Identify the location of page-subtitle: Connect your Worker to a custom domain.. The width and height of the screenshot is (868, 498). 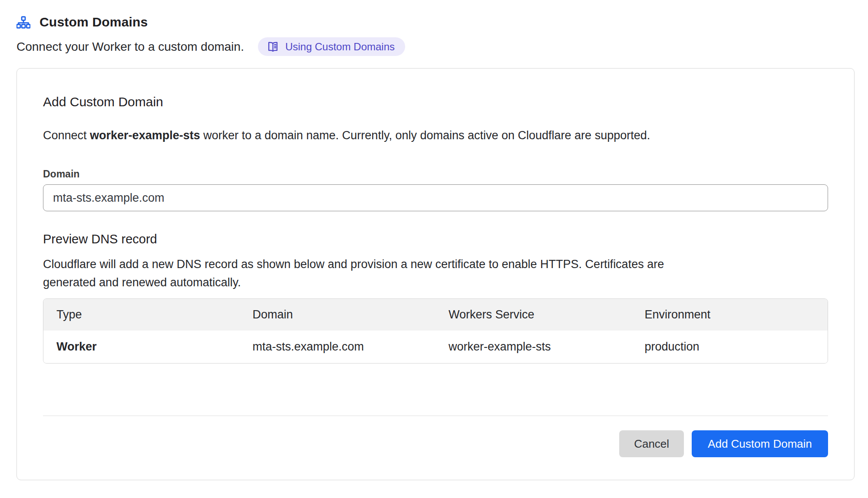
(130, 47).